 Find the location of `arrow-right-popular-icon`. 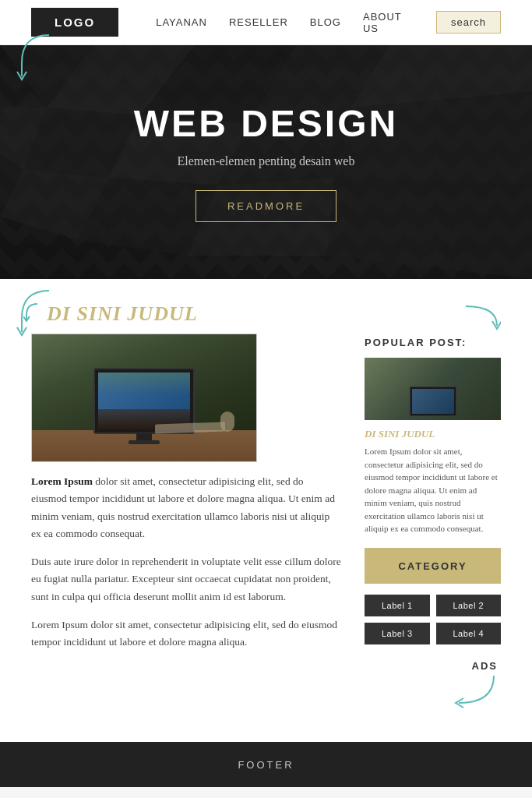

arrow-right-popular-icon is located at coordinates (481, 318).